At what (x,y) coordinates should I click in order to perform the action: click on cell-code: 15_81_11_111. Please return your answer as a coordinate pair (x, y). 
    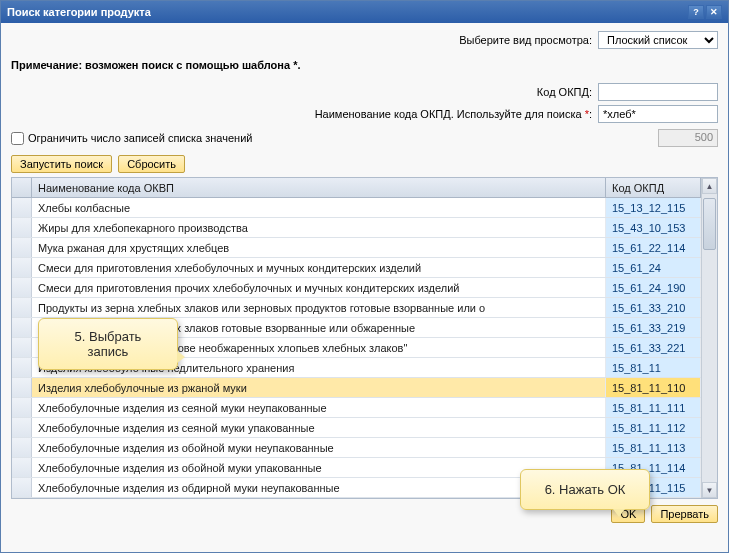
    Looking at the image, I should click on (654, 408).